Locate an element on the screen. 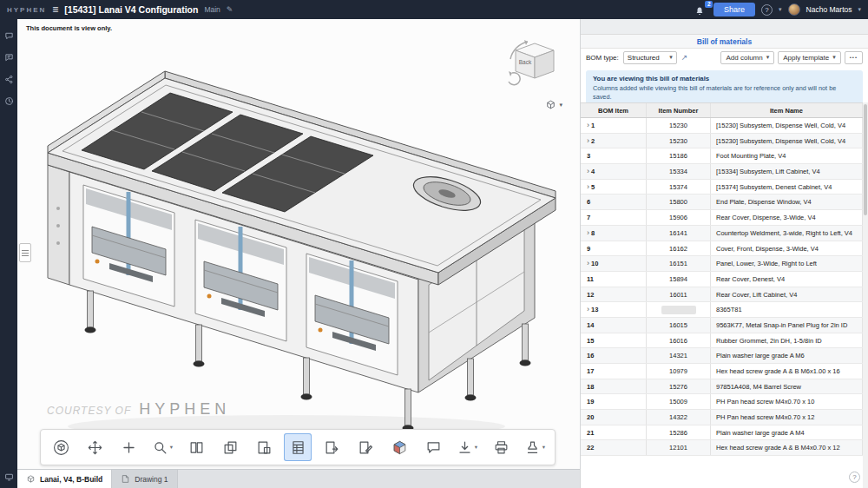 This screenshot has height=488, width=868. notice-title: You are viewing this bill of materials is located at coordinates (724, 78).